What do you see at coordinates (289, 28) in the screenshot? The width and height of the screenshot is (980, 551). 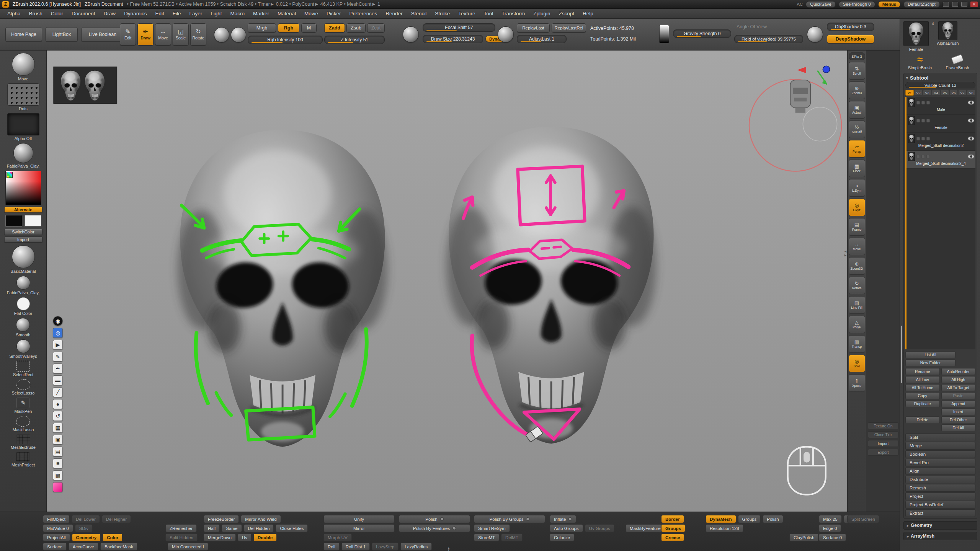 I see `rgb-button: Rgb` at bounding box center [289, 28].